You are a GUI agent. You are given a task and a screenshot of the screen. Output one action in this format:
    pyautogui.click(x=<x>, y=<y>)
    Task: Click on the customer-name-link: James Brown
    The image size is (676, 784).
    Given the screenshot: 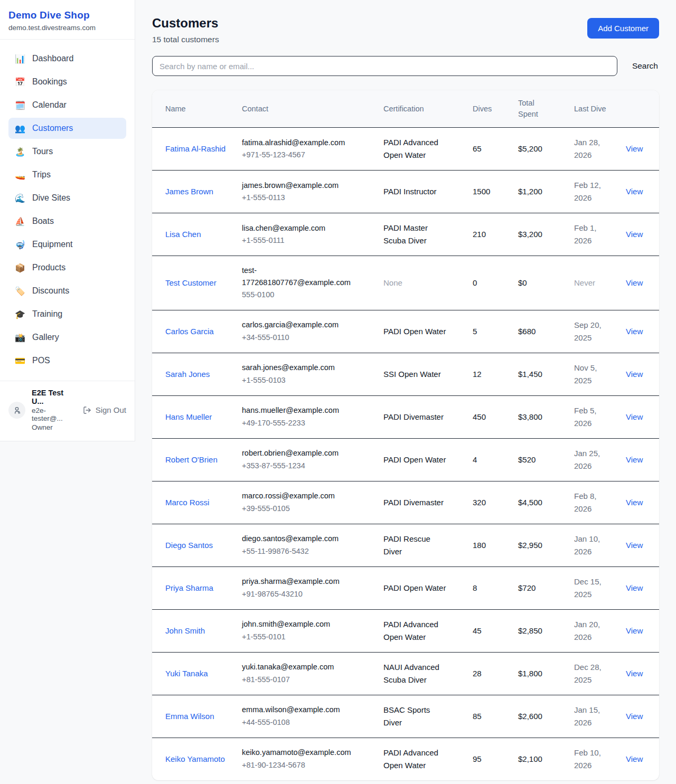 What is the action you would take?
    pyautogui.click(x=189, y=191)
    